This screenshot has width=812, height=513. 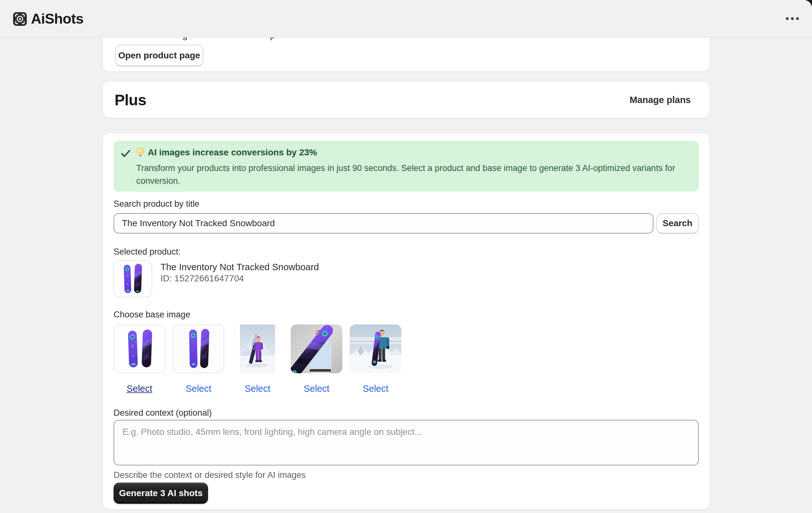 I want to click on clipped-text-fragment: p, so click(x=272, y=39).